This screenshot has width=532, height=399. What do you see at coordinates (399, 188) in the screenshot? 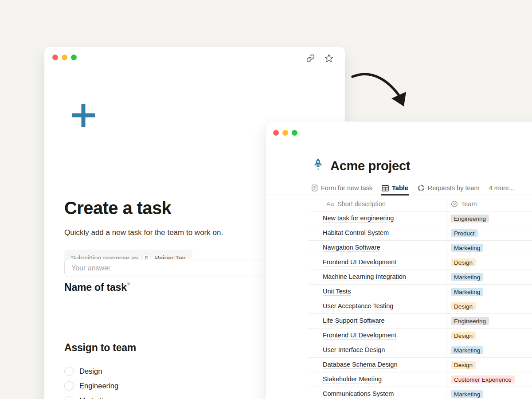
I see `view-tabs: Form for new task Table Requests by team…` at bounding box center [399, 188].